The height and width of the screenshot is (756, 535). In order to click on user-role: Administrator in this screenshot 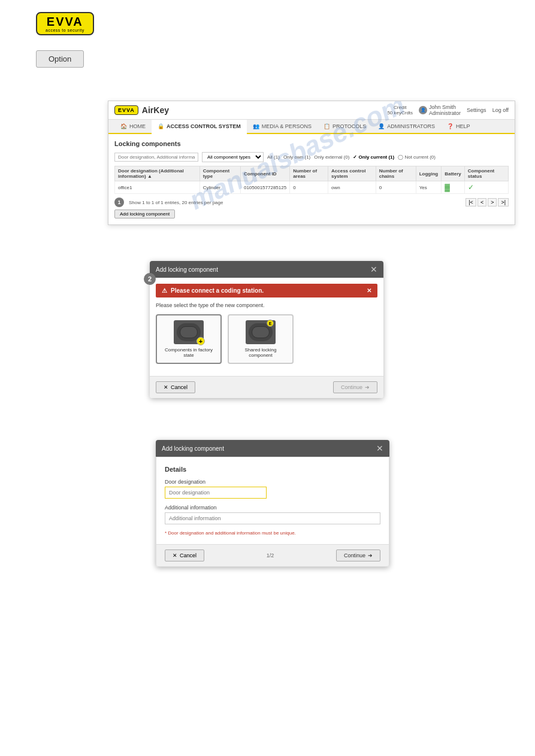, I will do `click(445, 113)`.